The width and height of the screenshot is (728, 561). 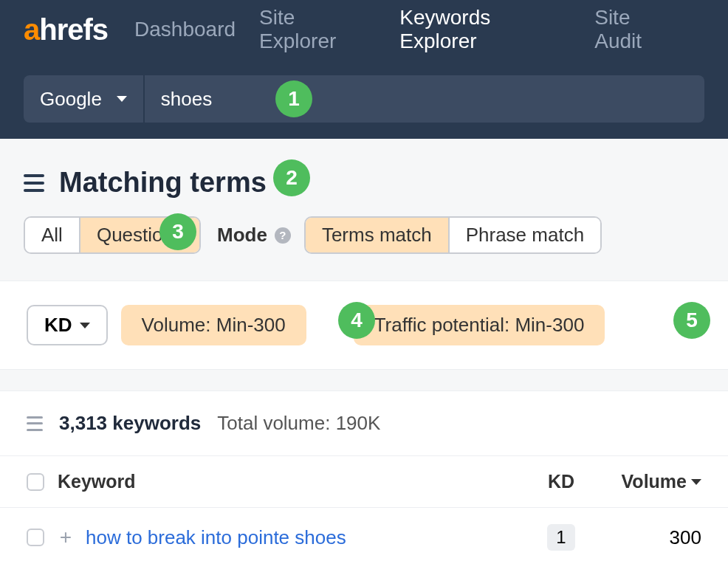 What do you see at coordinates (364, 30) in the screenshot?
I see `top-nav: ahrefs Dashboard Site Explorer Keywords …` at bounding box center [364, 30].